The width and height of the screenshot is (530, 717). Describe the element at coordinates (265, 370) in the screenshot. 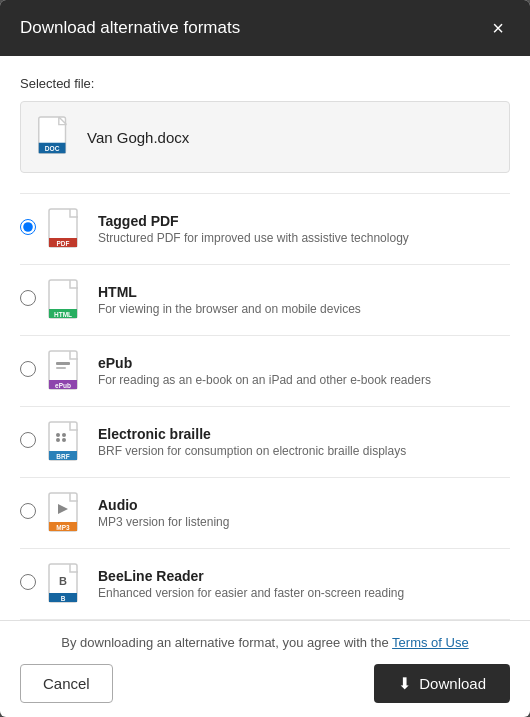

I see `format-item-epub: ePub ePub For reading as an e-book on an…` at that location.